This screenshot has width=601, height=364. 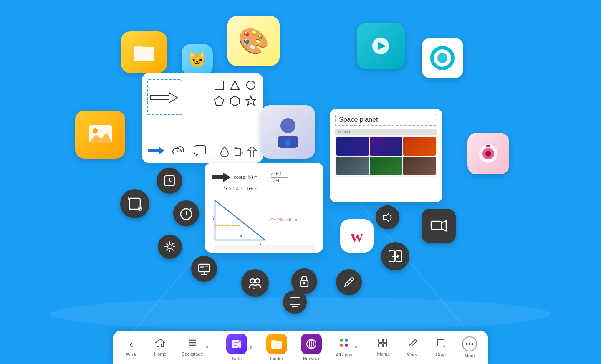 I want to click on screen-time-icon, so click(x=169, y=181).